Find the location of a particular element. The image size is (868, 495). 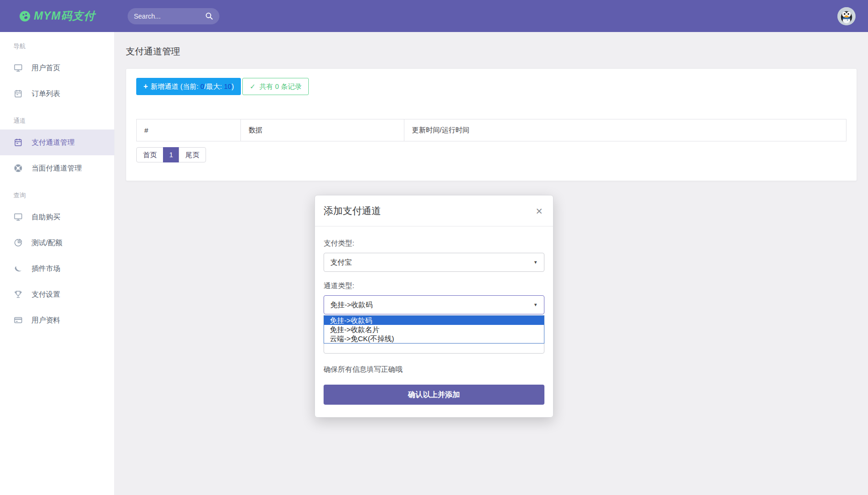

column-header-index: # is located at coordinates (189, 130).